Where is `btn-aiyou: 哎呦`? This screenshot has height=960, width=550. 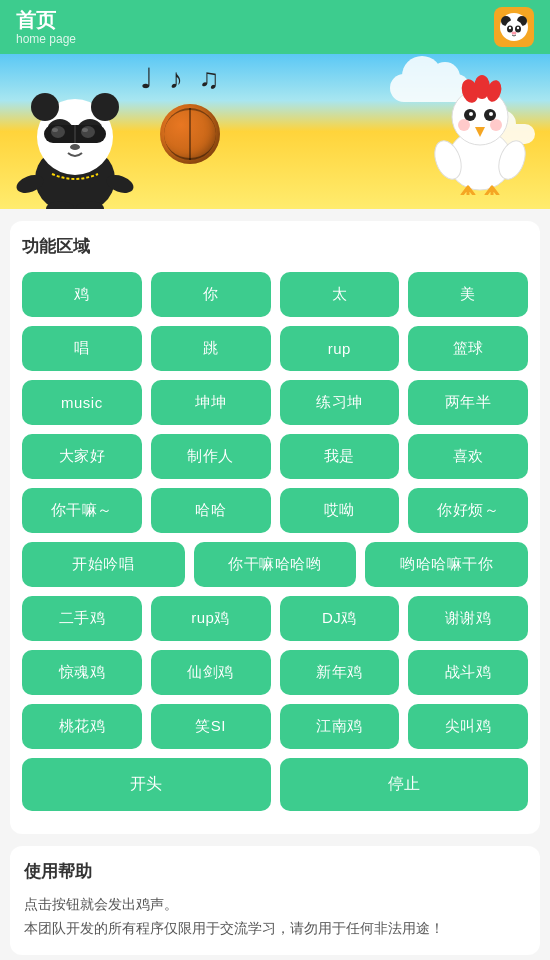 btn-aiyou: 哎呦 is located at coordinates (340, 510).